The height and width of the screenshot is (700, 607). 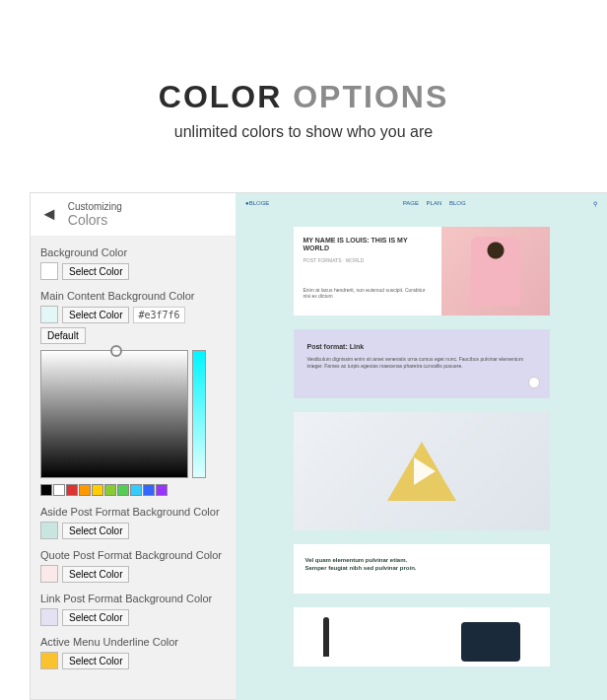 I want to click on preview-card-quote: Vel quam elementum pulvinar etiam. Sempe…, so click(x=422, y=569).